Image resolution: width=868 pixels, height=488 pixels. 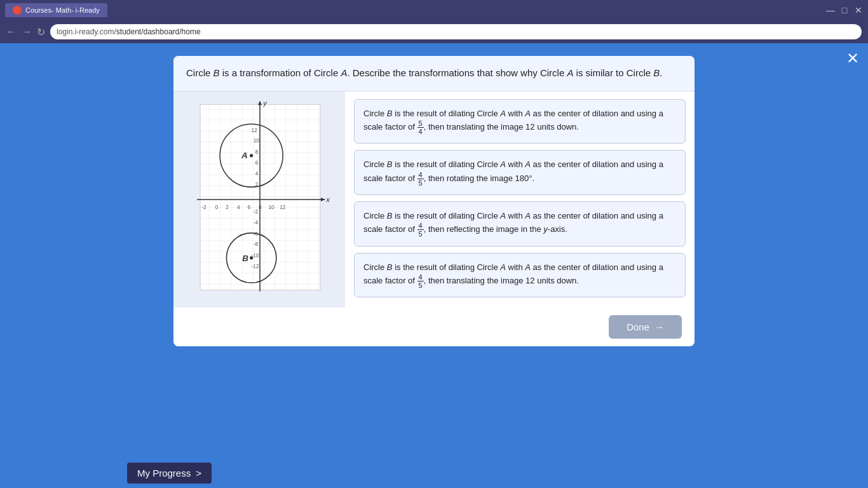 I want to click on progress-bar-area: My Progress >, so click(x=434, y=473).